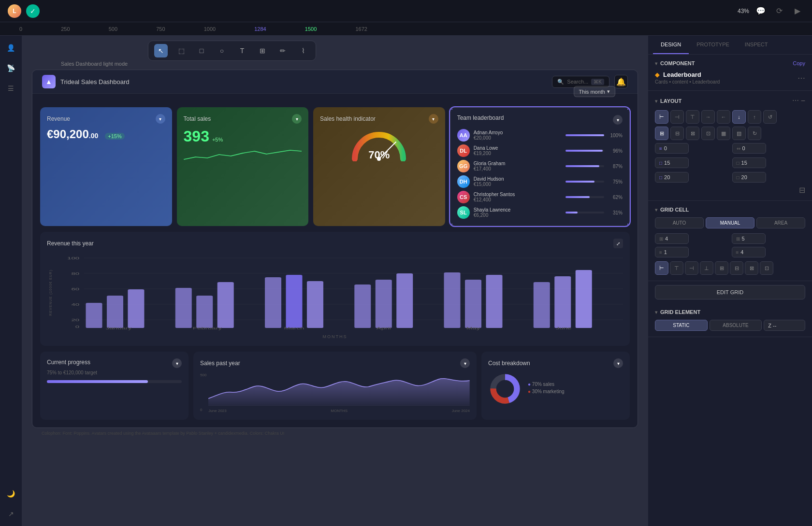  What do you see at coordinates (672, 239) in the screenshot?
I see `grid-col-input: ⊞ 4` at bounding box center [672, 239].